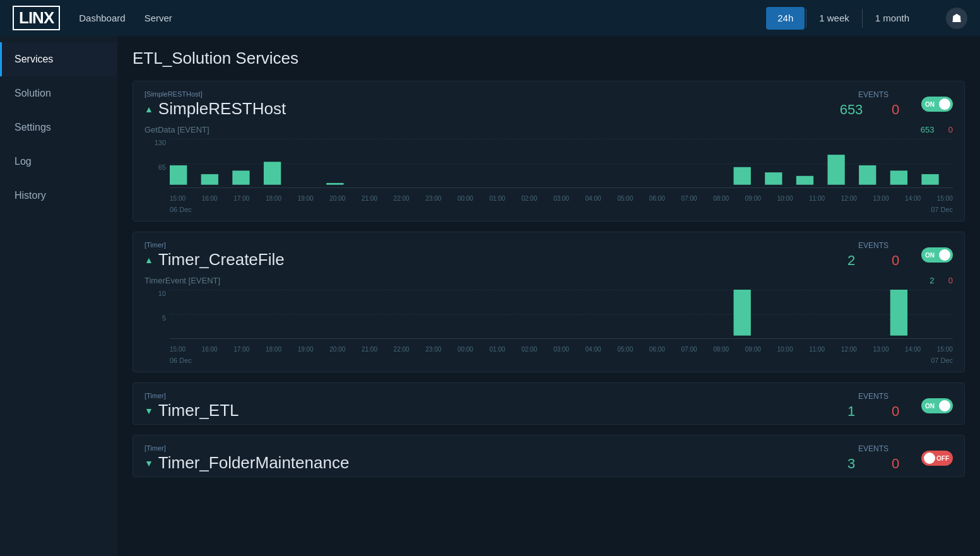 The height and width of the screenshot is (556, 980). Describe the element at coordinates (851, 464) in the screenshot. I see `events-count-green: 3` at that location.